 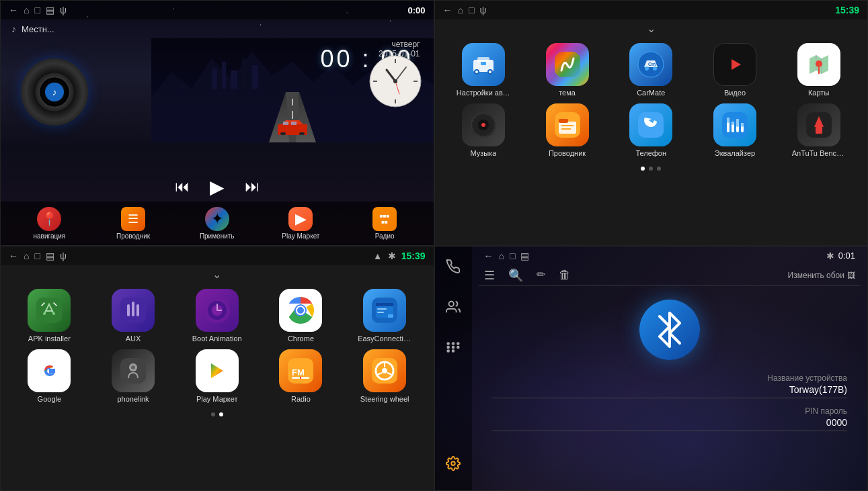 I want to click on window-icon-tr: □, so click(x=471, y=10).